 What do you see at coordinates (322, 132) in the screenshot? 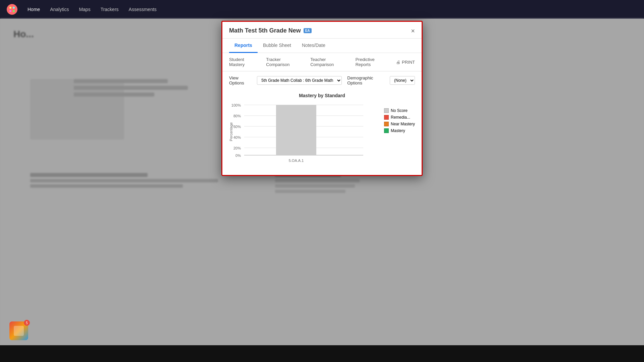
I see `chart-container: Mastery by Standard 100% 80% 60% 40% 20%…` at bounding box center [322, 132].